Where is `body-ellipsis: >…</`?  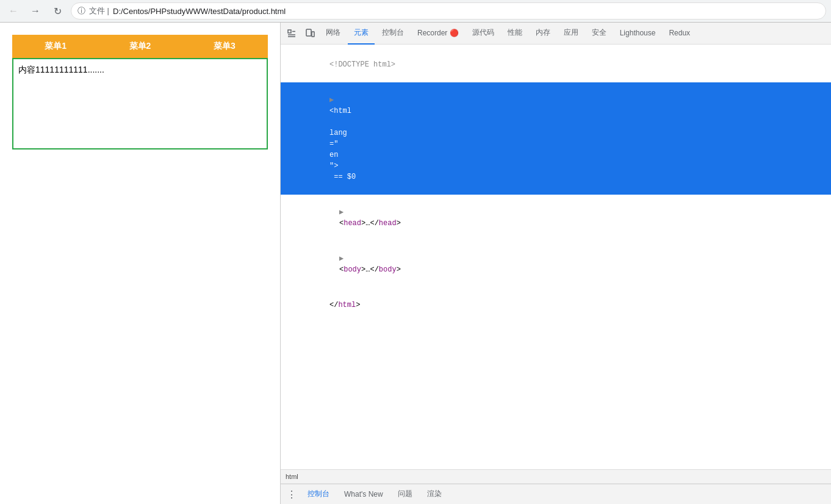 body-ellipsis: >…</ is located at coordinates (370, 270).